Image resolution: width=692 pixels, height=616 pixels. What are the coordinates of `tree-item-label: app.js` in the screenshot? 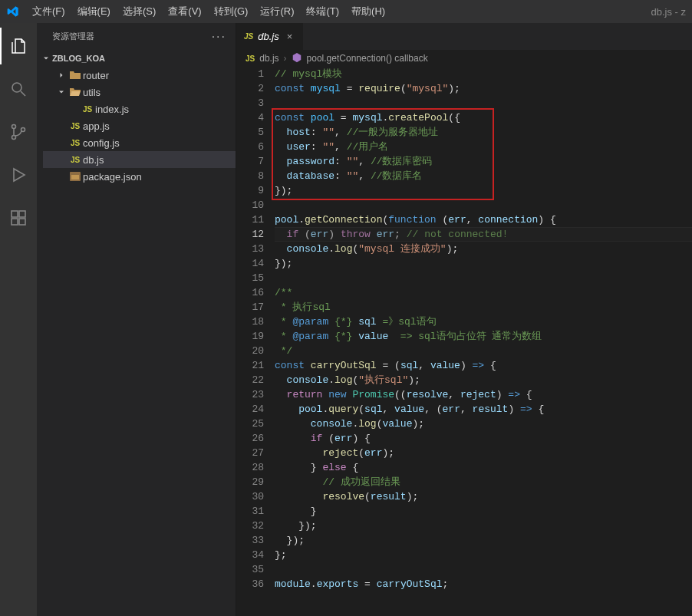 It's located at (97, 126).